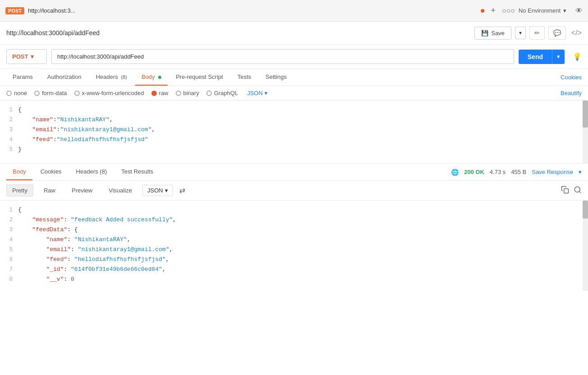 The image size is (588, 375). What do you see at coordinates (244, 78) in the screenshot?
I see `tab-tests: Tests` at bounding box center [244, 78].